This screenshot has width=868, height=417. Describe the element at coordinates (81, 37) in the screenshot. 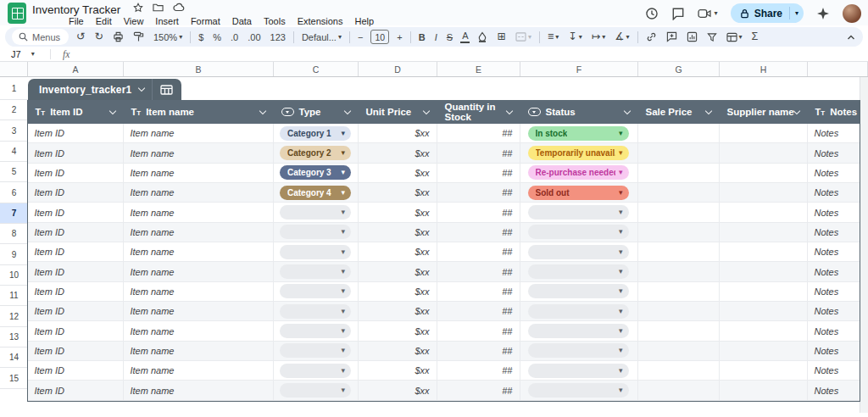

I see `undo-button: ↺` at that location.